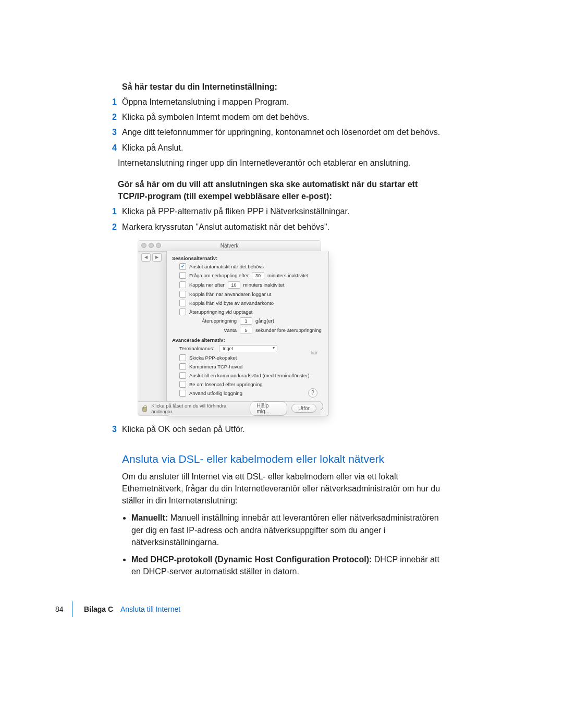 The image size is (563, 728). Describe the element at coordinates (145, 409) in the screenshot. I see `lock-icon` at that location.